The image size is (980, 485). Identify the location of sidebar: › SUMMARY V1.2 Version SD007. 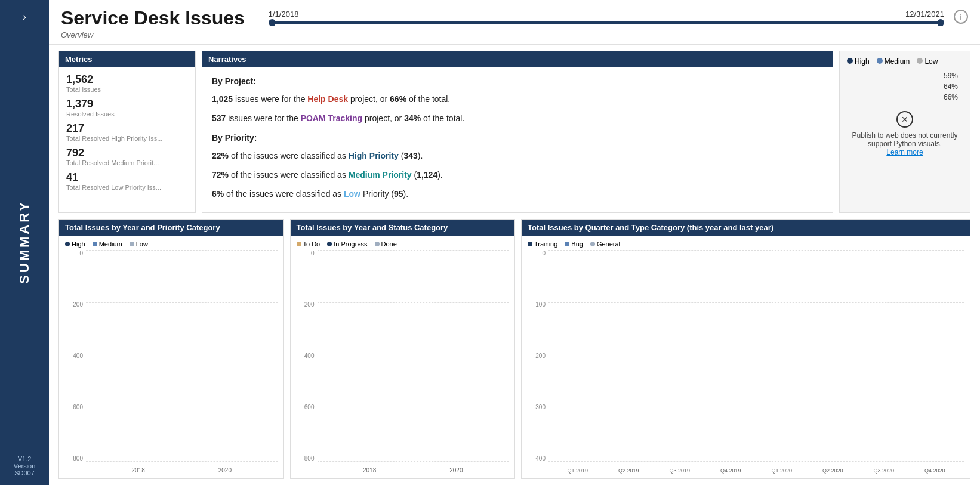
(24, 242).